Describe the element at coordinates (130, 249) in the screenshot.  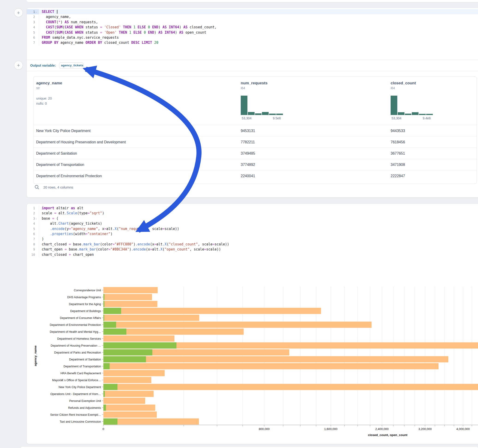
I see `code-text: chart_open = base.mark_bar(color="#8BC34…` at that location.